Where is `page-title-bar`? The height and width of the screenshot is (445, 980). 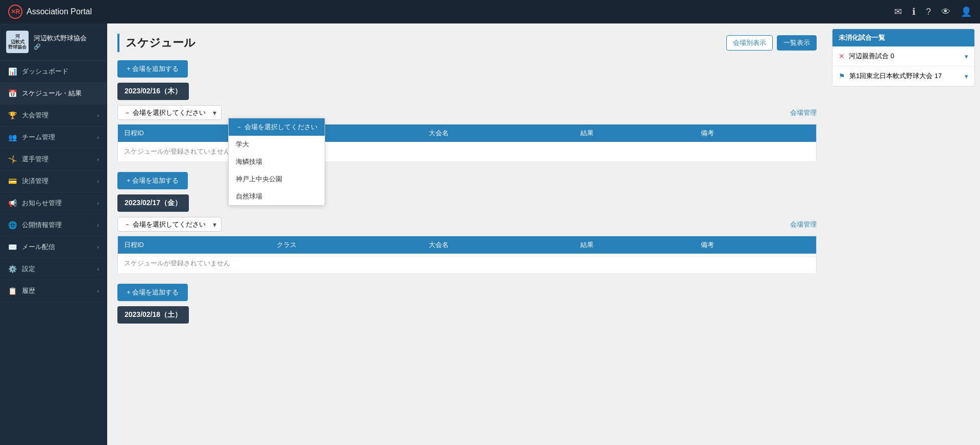 page-title-bar is located at coordinates (118, 43).